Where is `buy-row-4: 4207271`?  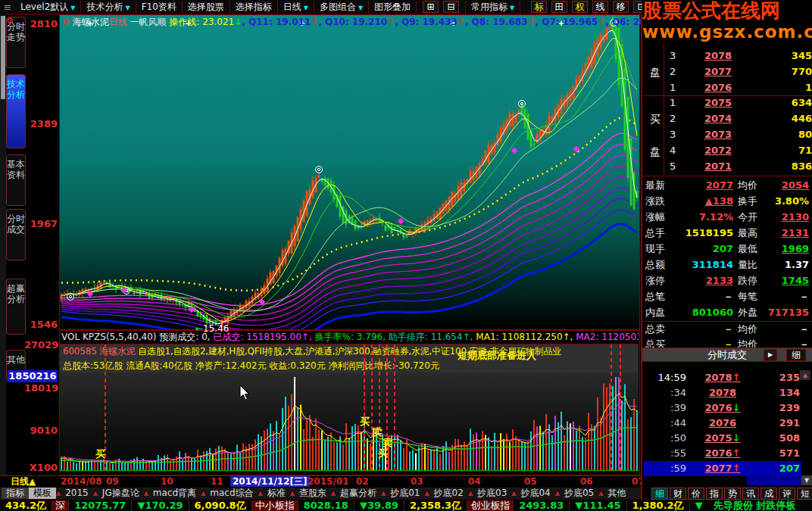 buy-row-4: 4207271 is located at coordinates (739, 151).